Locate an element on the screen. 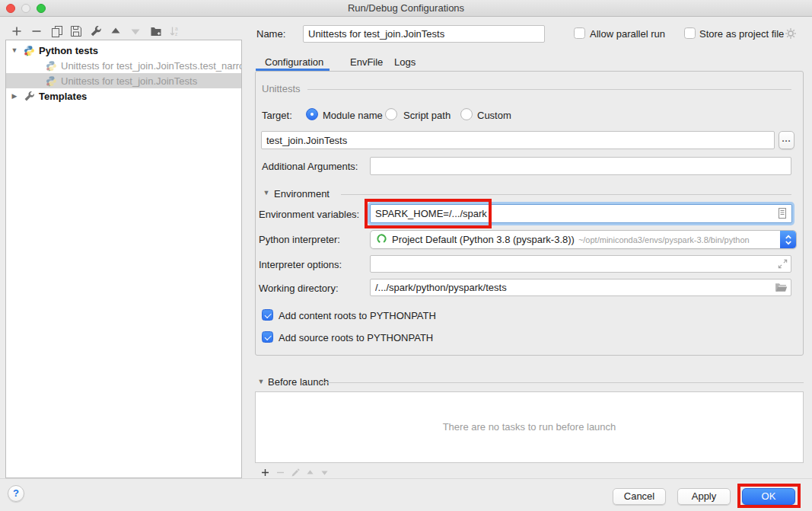 The width and height of the screenshot is (812, 511). folder-icon is located at coordinates (781, 287).